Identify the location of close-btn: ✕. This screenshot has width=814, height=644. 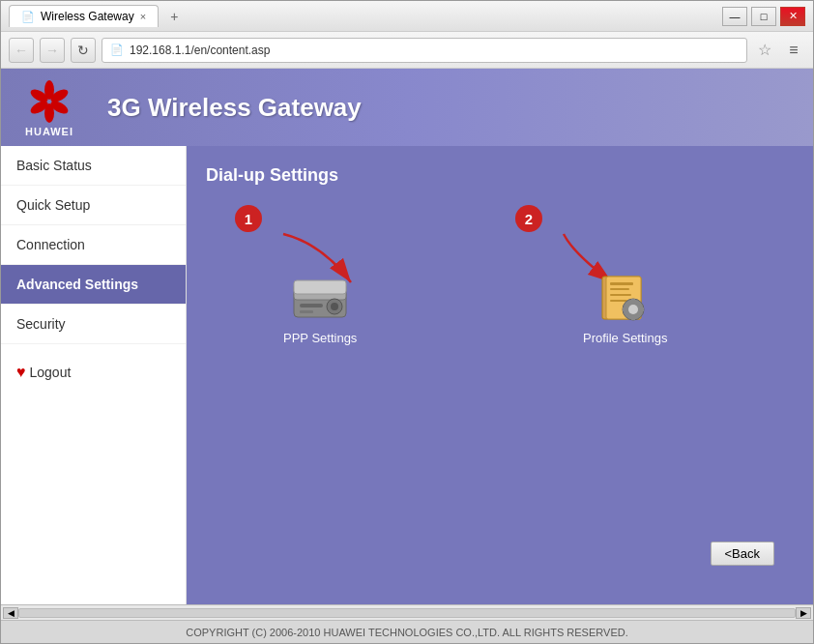
(793, 16).